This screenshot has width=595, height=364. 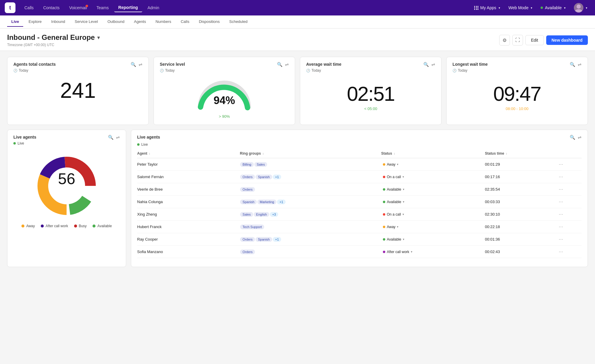 I want to click on col-status-time: Status time ↕, so click(x=522, y=153).